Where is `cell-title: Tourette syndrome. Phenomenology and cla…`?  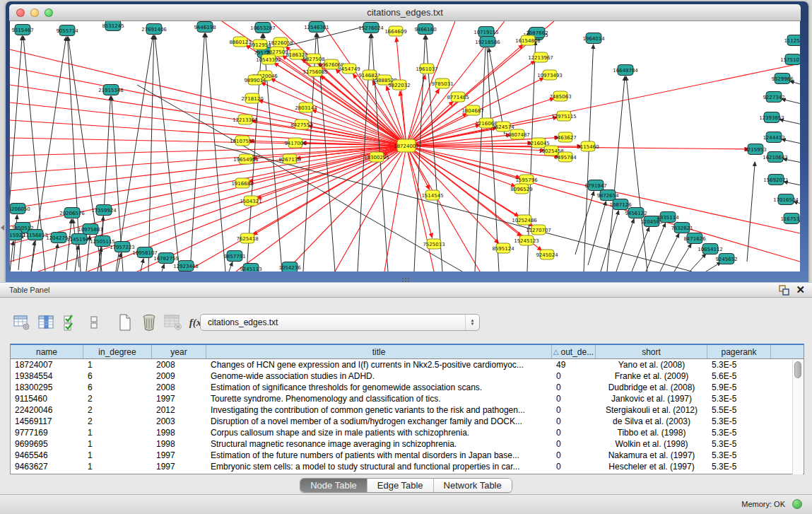
cell-title: Tourette syndrome. Phenomenology and cla… is located at coordinates (379, 399).